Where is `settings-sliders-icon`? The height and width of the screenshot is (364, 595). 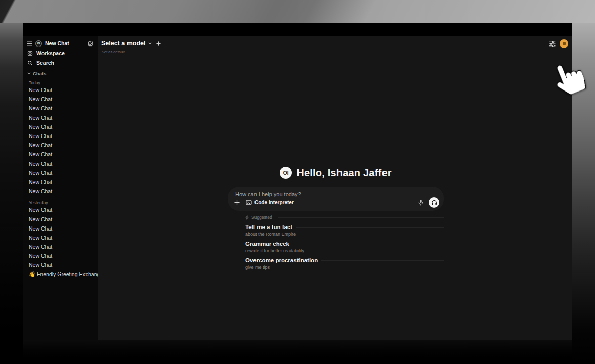
settings-sliders-icon is located at coordinates (552, 44).